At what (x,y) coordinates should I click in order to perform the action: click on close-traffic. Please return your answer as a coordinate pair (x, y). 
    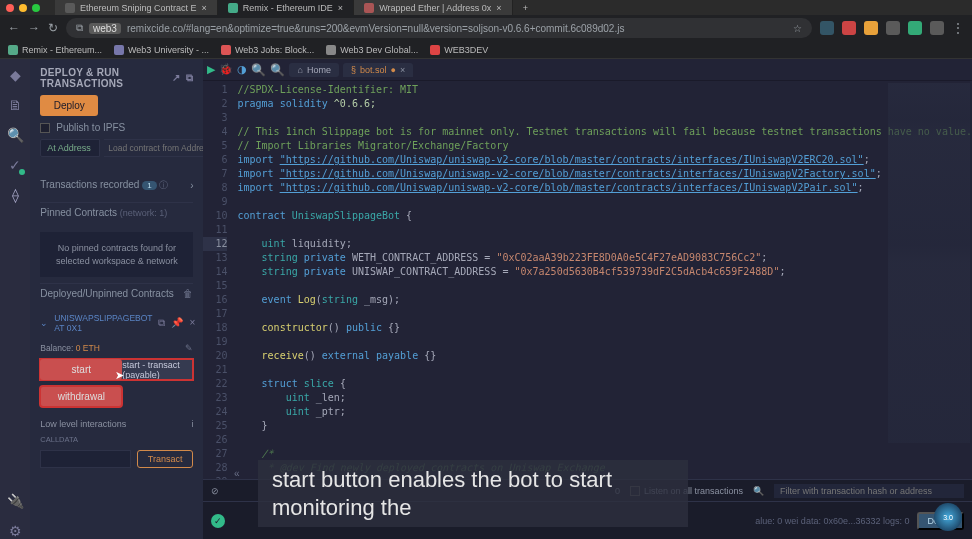
    Looking at the image, I should click on (10, 8).